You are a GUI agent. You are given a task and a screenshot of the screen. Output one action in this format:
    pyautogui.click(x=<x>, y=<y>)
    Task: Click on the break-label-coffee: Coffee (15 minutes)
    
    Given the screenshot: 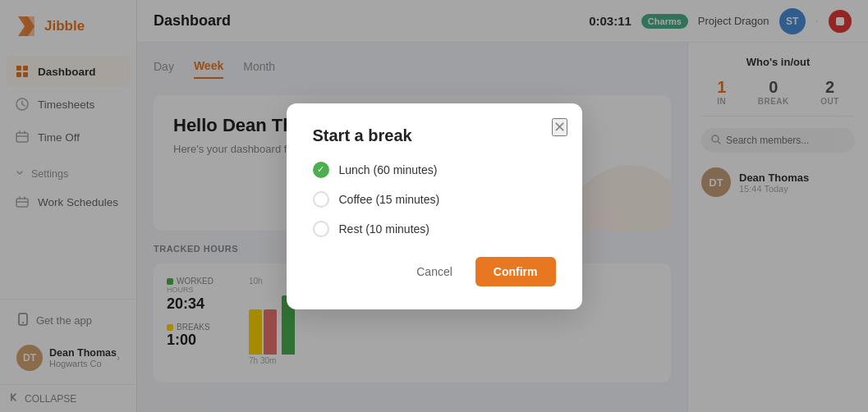 What is the action you would take?
    pyautogui.click(x=389, y=199)
    